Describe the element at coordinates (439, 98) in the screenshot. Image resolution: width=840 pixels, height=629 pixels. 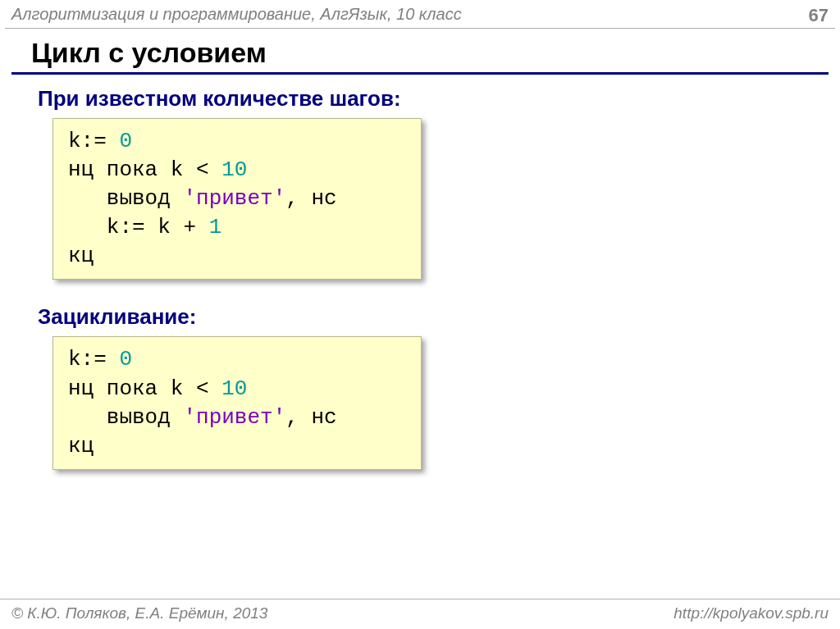
I see `section-label-known-steps: При известном количестве шагов:` at that location.